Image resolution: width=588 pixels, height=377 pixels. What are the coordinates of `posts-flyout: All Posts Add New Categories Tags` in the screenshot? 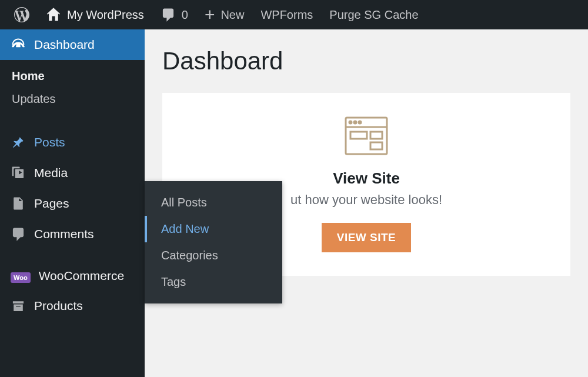 It's located at (213, 242).